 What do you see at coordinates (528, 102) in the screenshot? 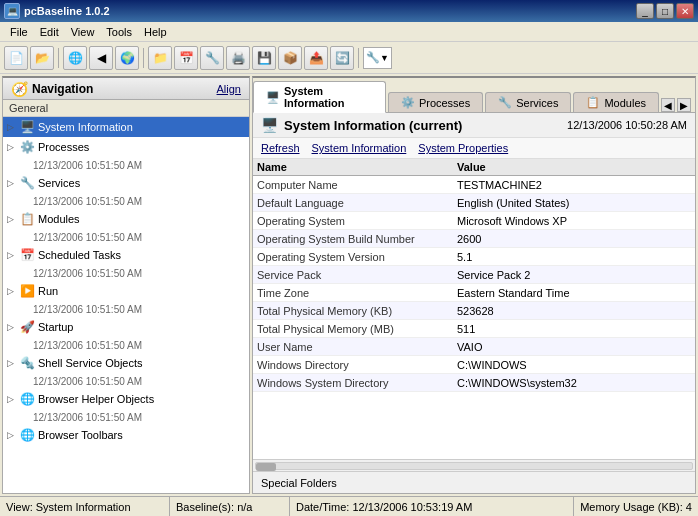
I see `tab-services: 🔧 Services` at bounding box center [528, 102].